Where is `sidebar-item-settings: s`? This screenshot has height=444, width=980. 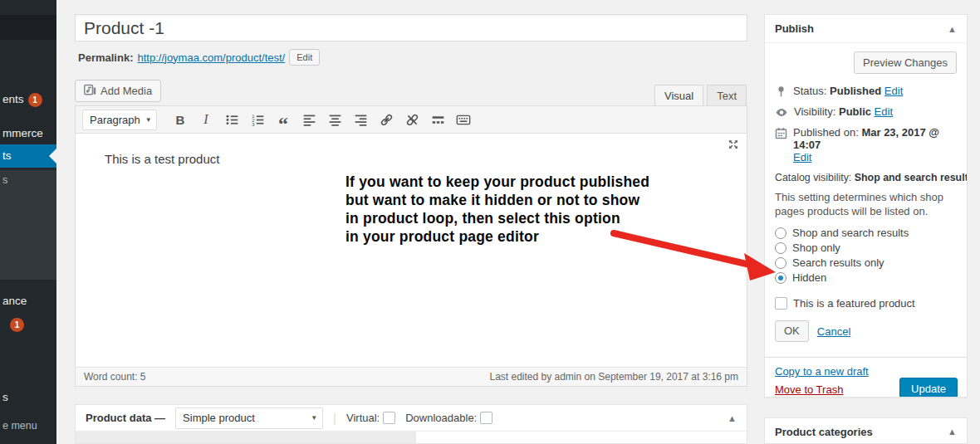 sidebar-item-settings: s is located at coordinates (5, 397).